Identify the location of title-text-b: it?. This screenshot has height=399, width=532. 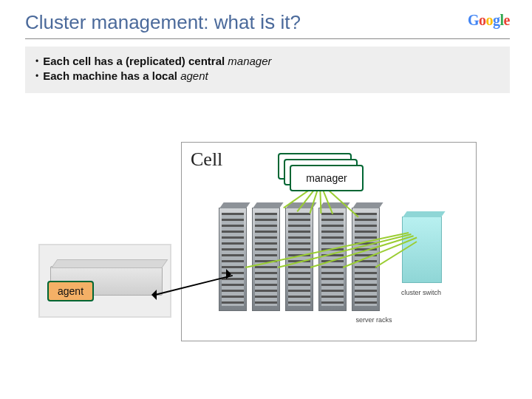
(288, 22).